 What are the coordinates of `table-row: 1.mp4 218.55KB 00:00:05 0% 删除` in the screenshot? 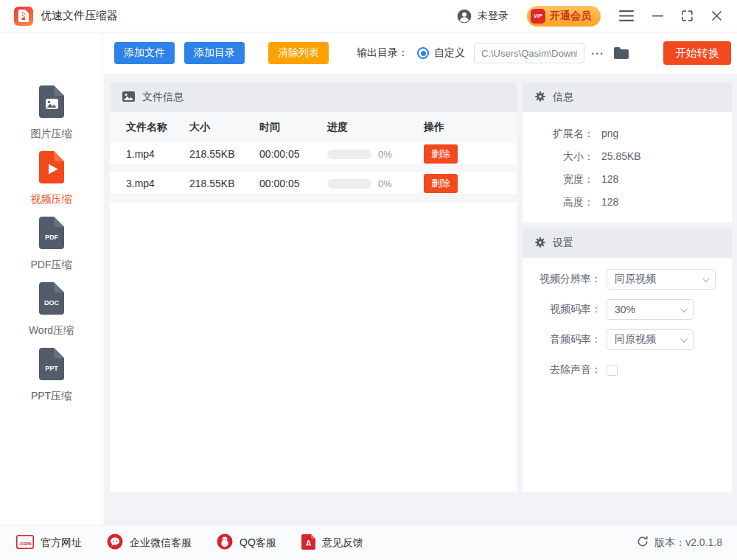 It's located at (313, 158).